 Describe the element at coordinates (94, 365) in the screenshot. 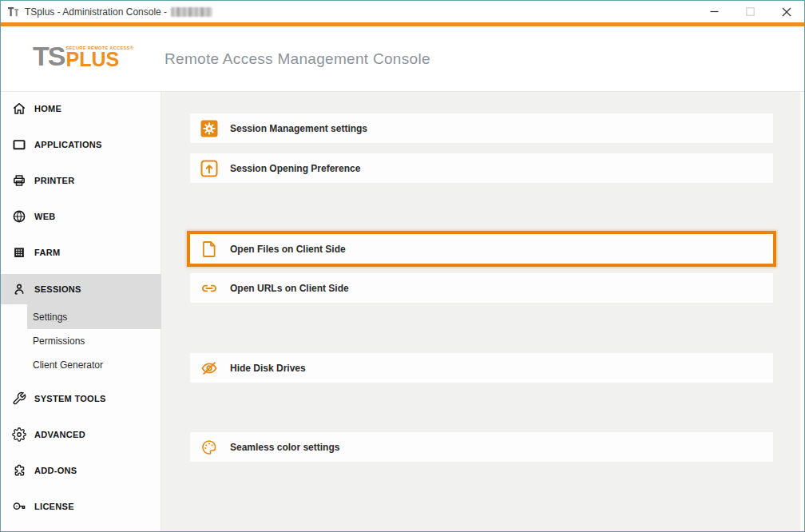

I see `sidebar-subitem-client-generator: Client Generator` at that location.